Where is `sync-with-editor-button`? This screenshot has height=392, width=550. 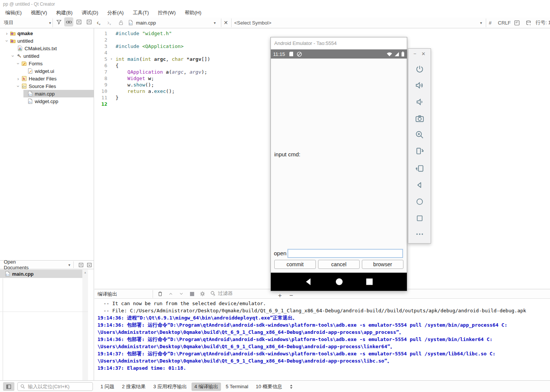 sync-with-editor-button is located at coordinates (69, 22).